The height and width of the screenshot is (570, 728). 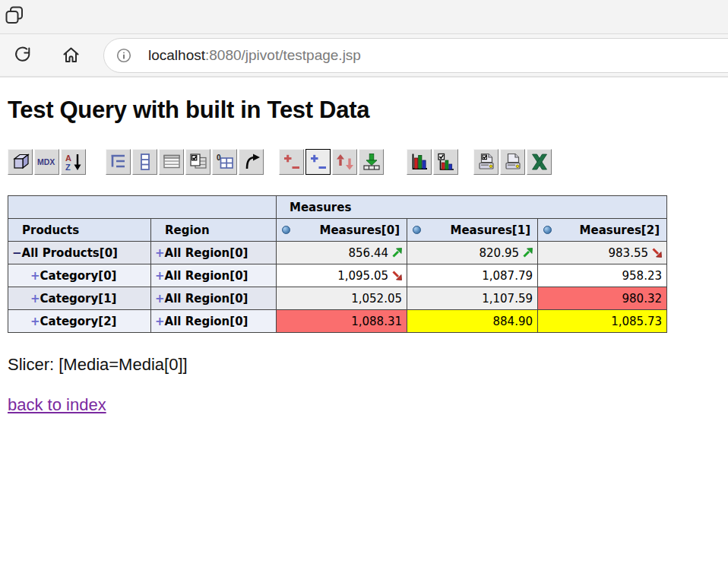 I want to click on drill-position-button, so click(x=318, y=162).